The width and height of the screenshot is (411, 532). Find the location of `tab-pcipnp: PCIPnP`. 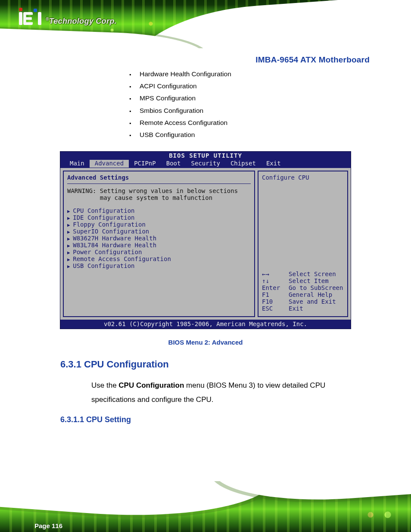

tab-pcipnp: PCIPnP is located at coordinates (145, 164).